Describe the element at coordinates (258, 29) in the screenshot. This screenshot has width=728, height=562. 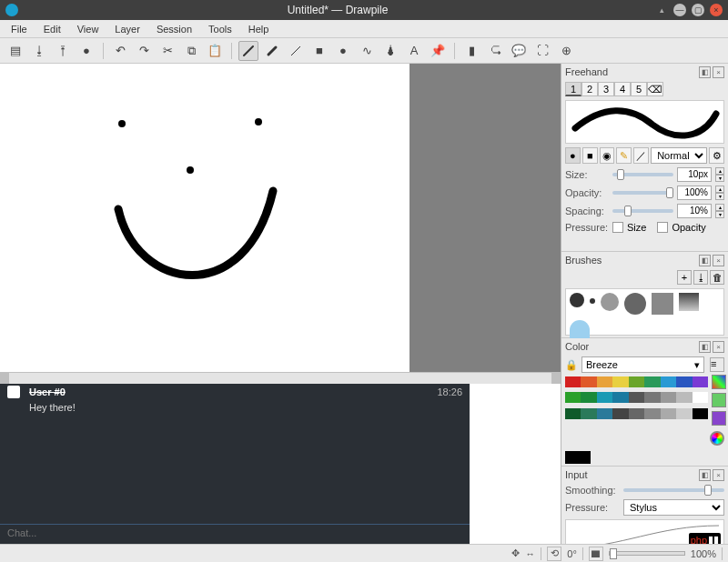
I see `menu-help: Help` at that location.